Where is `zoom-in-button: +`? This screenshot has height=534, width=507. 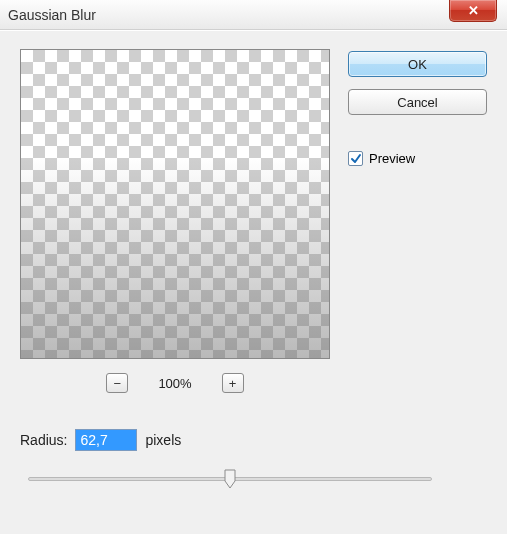
zoom-in-button: + is located at coordinates (233, 383).